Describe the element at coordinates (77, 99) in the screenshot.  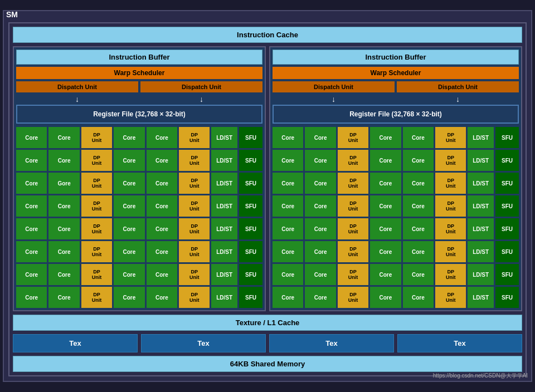
I see `left-arrow-1: ↓` at that location.